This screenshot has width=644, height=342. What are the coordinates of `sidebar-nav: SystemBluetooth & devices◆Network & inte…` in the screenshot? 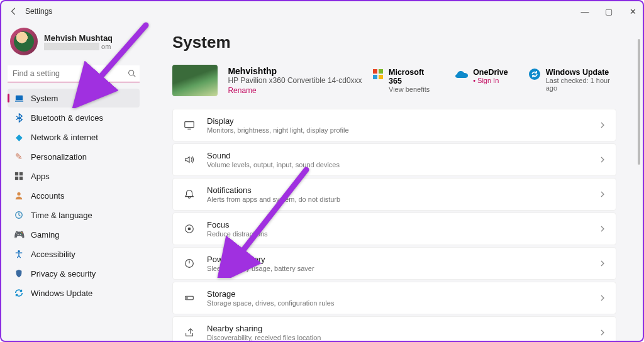 It's located at (74, 196).